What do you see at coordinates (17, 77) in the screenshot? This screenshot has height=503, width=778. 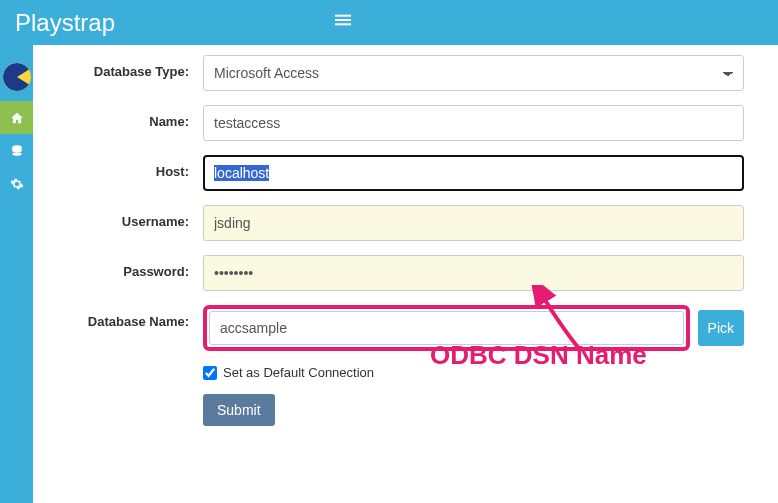 I see `pacman-icon` at bounding box center [17, 77].